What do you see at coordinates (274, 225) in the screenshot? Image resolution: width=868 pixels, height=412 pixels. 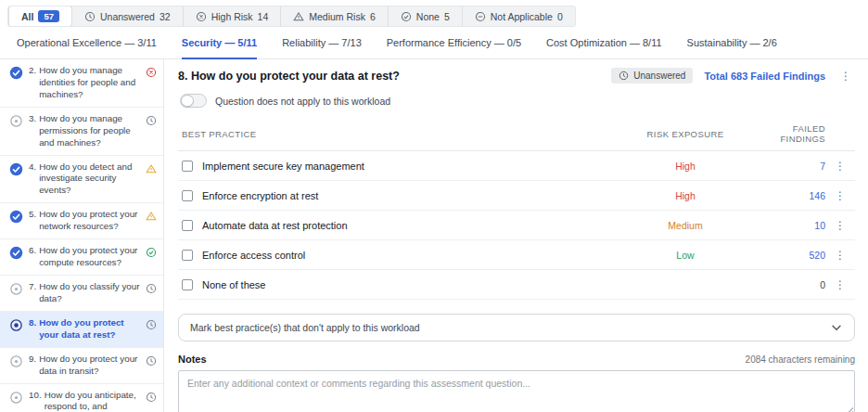 I see `best-practice-label: Automate data at rest protection` at bounding box center [274, 225].